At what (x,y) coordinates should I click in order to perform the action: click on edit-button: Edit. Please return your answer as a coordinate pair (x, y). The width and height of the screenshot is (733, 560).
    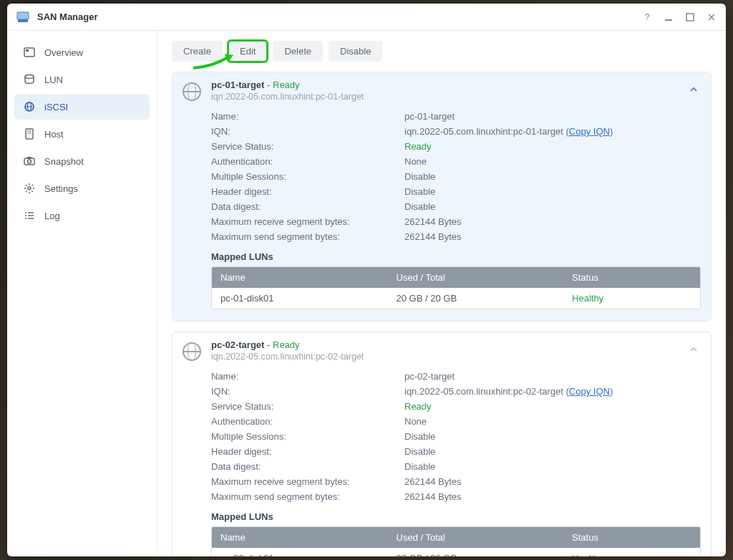
    Looking at the image, I should click on (248, 52).